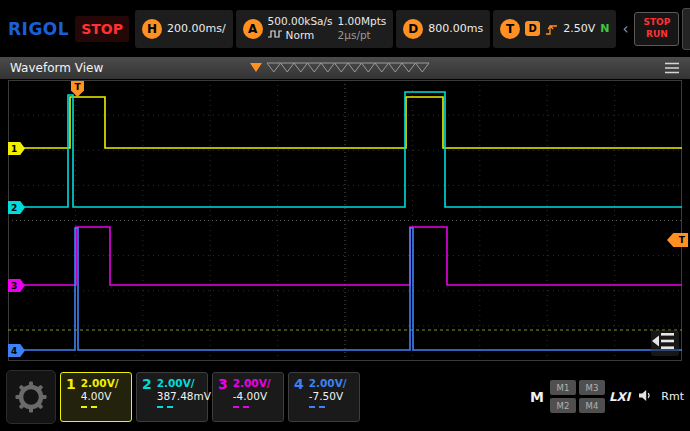 This screenshot has width=690, height=431. I want to click on channel2-box: 2 2.00V/ 387.48mV, so click(172, 397).